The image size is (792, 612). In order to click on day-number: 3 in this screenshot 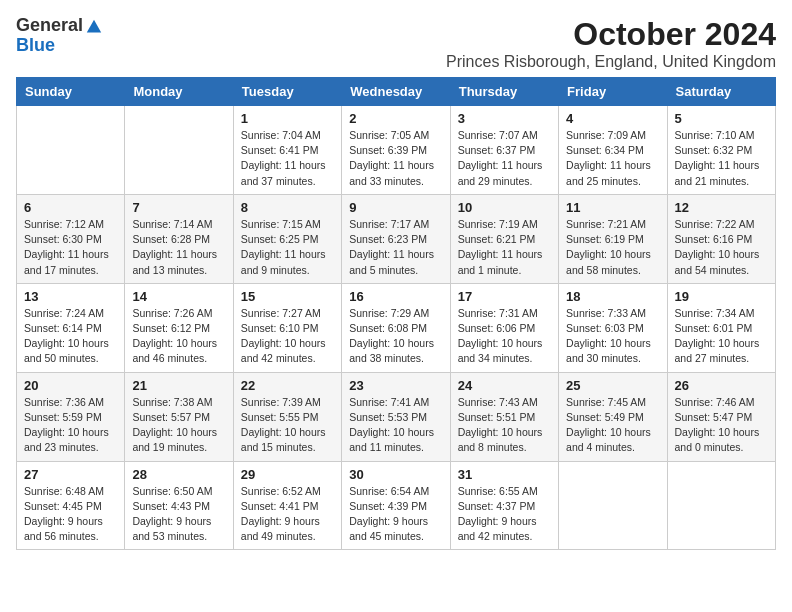, I will do `click(504, 118)`.